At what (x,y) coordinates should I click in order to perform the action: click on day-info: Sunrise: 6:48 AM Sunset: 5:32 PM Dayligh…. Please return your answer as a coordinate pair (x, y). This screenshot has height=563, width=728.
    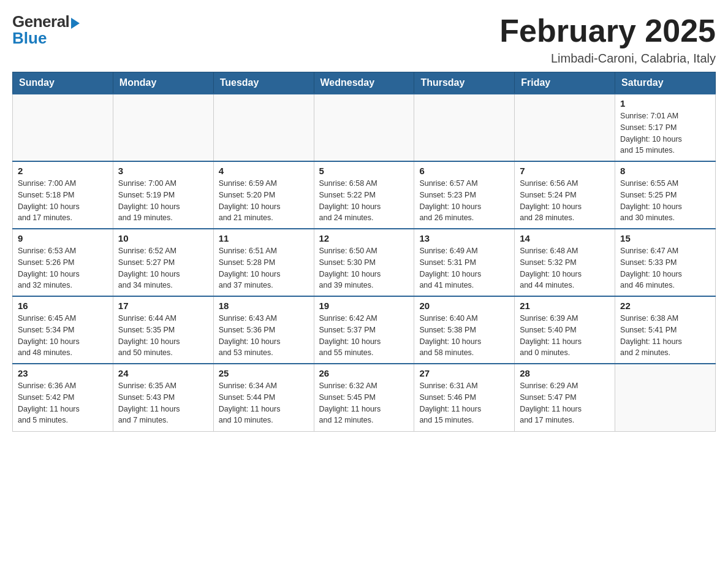
    Looking at the image, I should click on (565, 269).